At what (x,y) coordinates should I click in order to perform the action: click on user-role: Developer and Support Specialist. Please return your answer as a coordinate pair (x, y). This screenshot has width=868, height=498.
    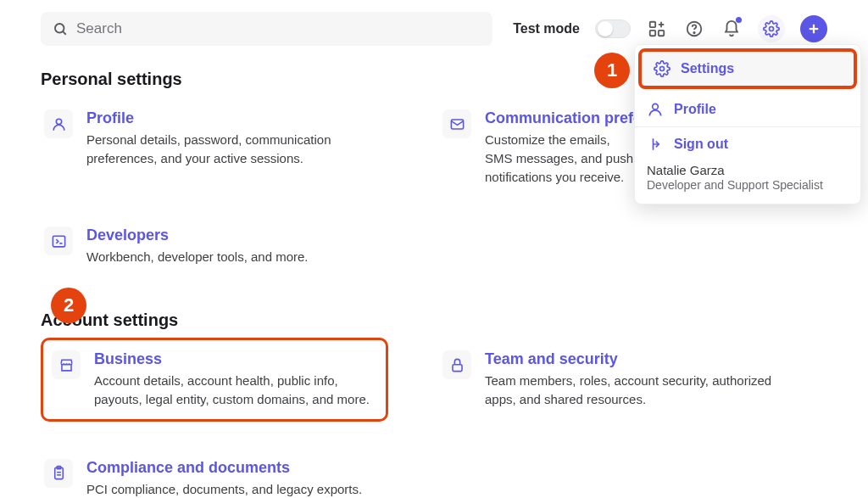
    Looking at the image, I should click on (748, 185).